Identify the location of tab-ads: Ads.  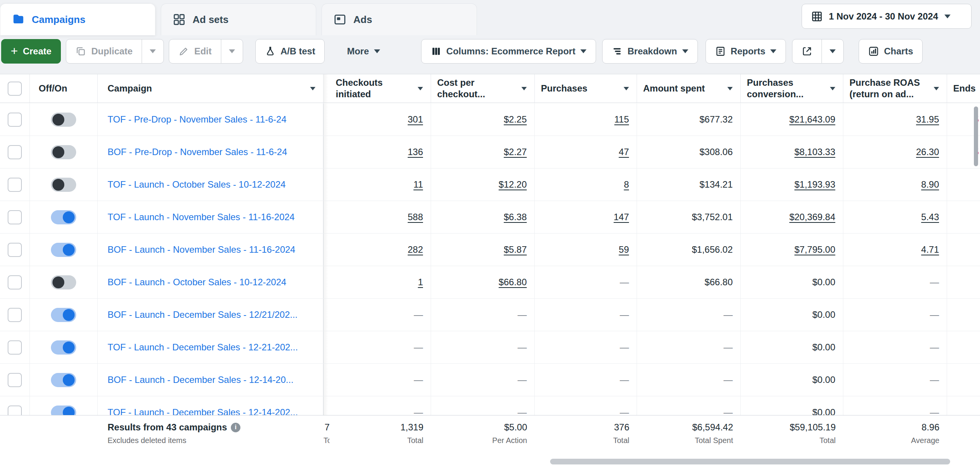
(399, 19).